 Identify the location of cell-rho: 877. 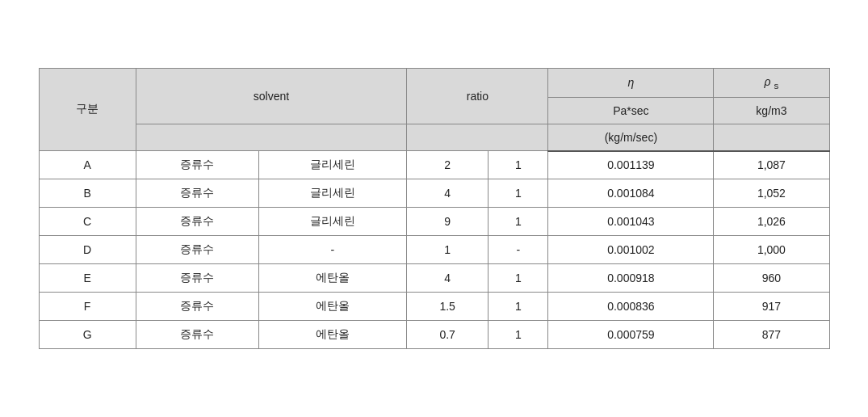
(772, 335).